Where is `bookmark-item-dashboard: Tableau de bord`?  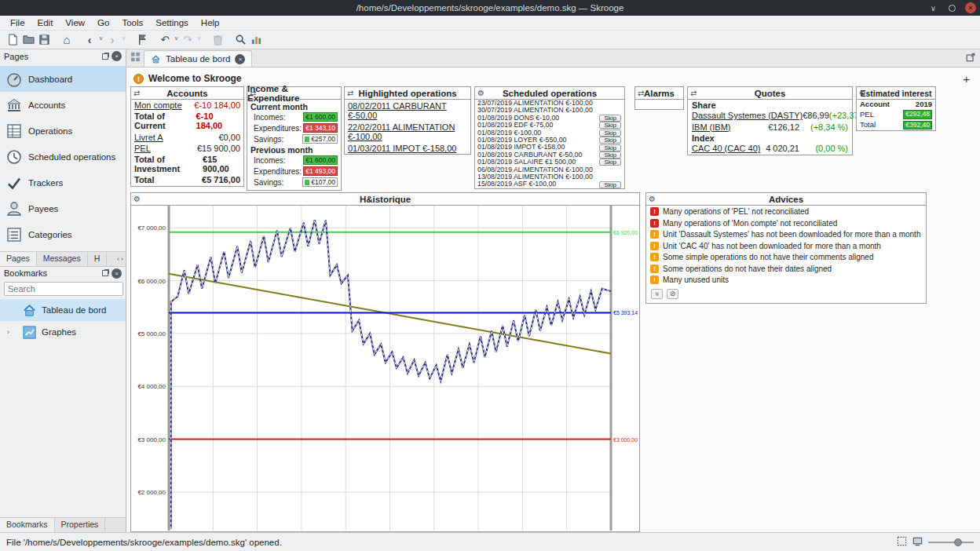 bookmark-item-dashboard: Tableau de bord is located at coordinates (63, 310).